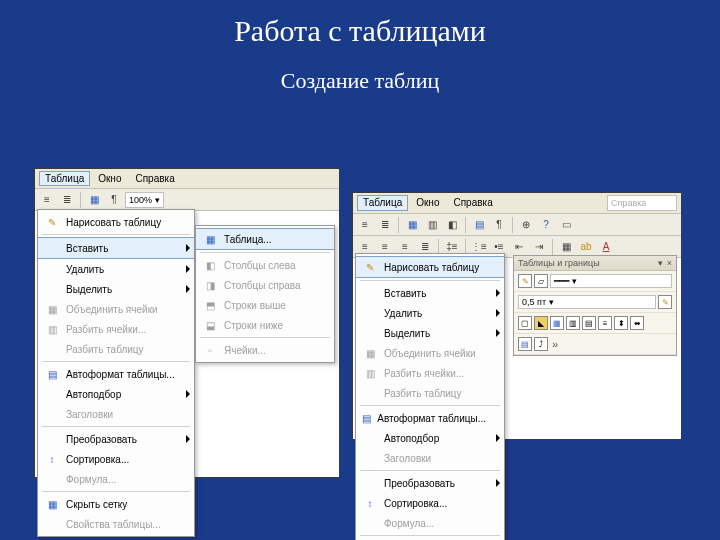 Image resolution: width=720 pixels, height=540 pixels. Describe the element at coordinates (430, 353) in the screenshot. I see `menu-merge-cells: ▦Объединить ячейки` at that location.